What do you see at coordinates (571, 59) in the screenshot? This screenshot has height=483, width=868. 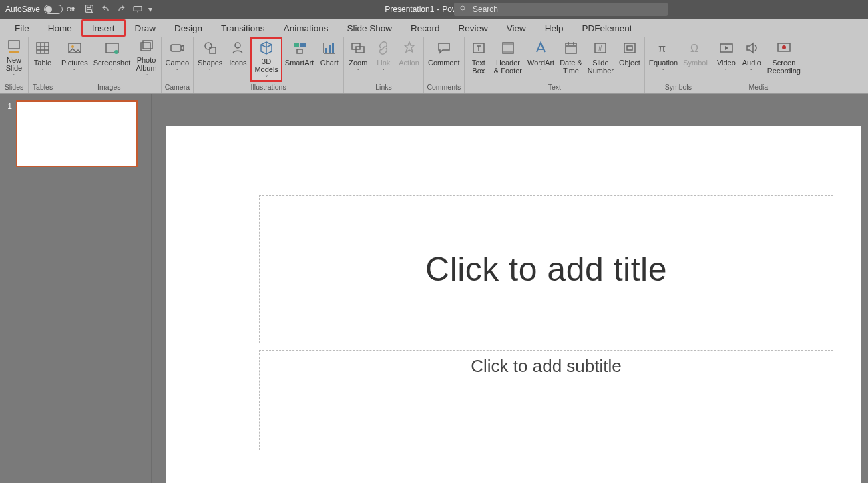 I see `date-time-button: Date & Time` at bounding box center [571, 59].